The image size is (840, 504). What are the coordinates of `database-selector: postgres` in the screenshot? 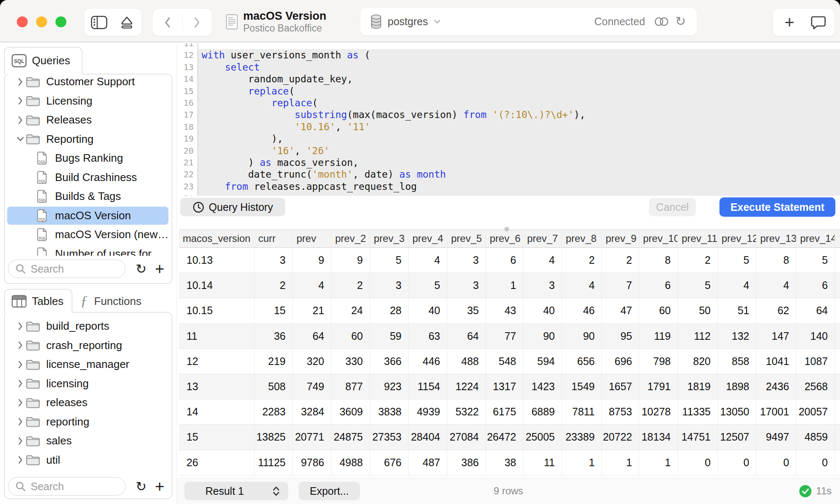 It's located at (408, 22).